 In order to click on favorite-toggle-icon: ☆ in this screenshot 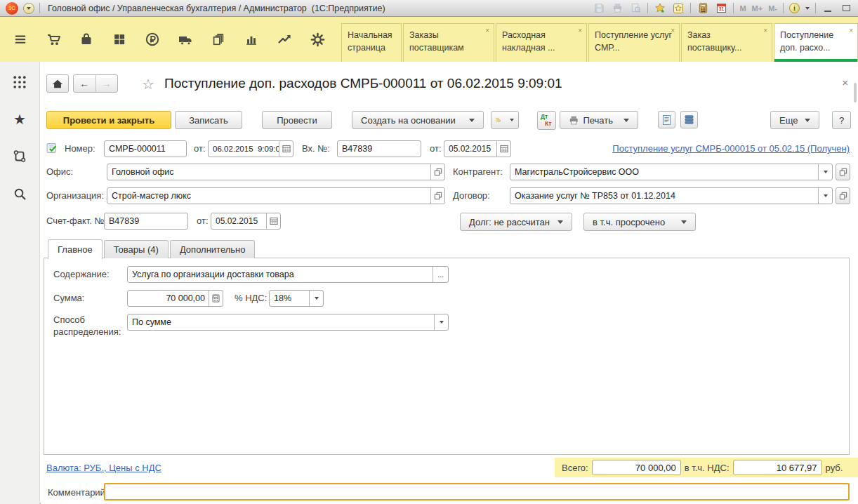, I will do `click(148, 84)`.